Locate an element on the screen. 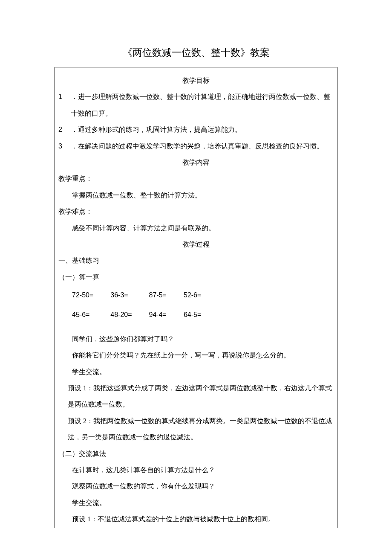 This screenshot has height=555, width=392. body-text: 你能将它们分分类吗？先在纸上分一分，写一写，再说说你是怎么分的。 is located at coordinates (196, 355).